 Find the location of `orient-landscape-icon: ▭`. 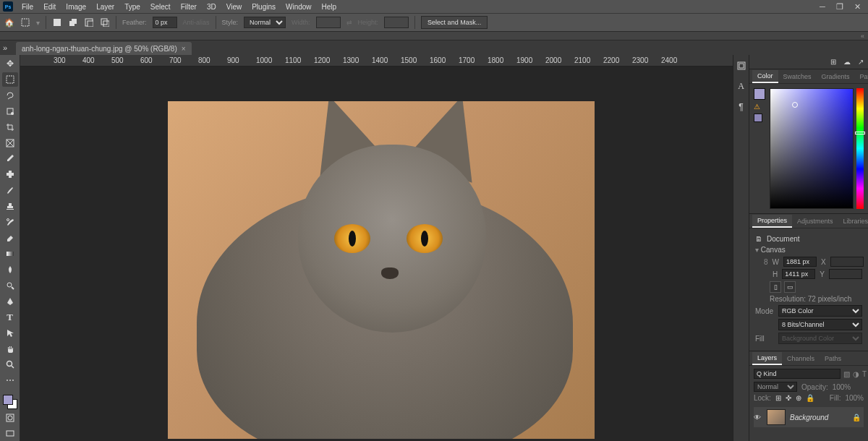

orient-landscape-icon: ▭ is located at coordinates (790, 287).